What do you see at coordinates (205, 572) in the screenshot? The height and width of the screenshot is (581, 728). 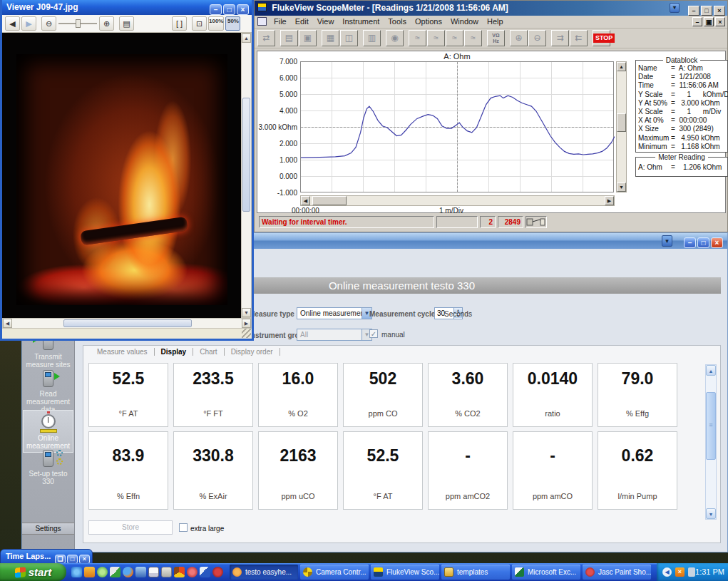 I see `brush-app-icon` at bounding box center [205, 572].